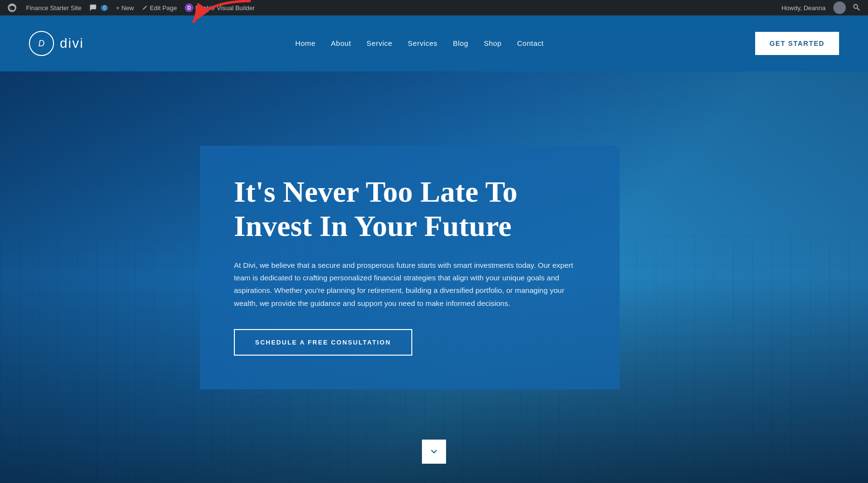 This screenshot has height=483, width=868. Describe the element at coordinates (56, 43) in the screenshot. I see `logo: D divi` at that location.